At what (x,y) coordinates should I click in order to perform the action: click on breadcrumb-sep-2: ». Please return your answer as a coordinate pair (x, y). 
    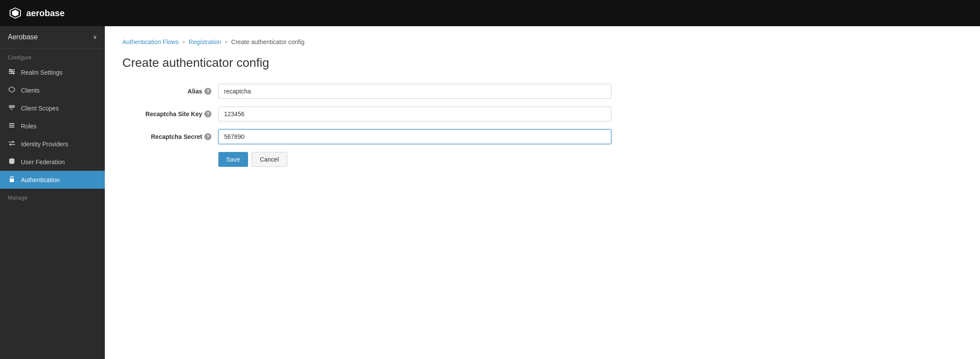
    Looking at the image, I should click on (226, 42).